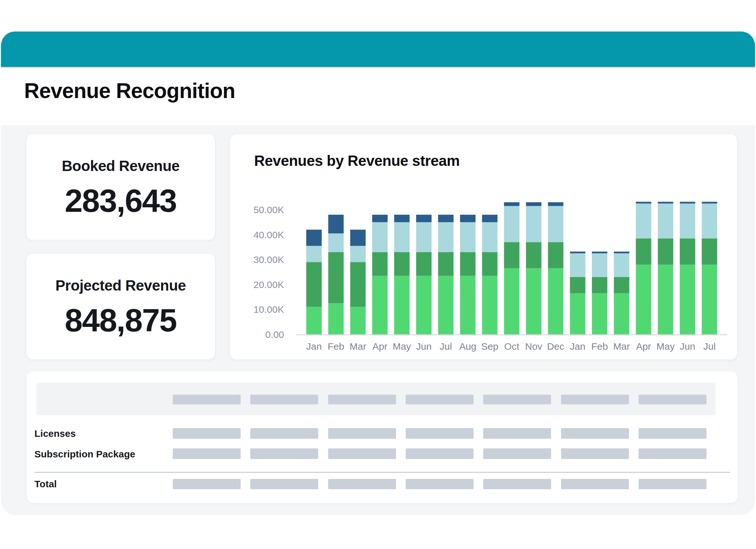  What do you see at coordinates (468, 305) in the screenshot?
I see `bar-segment-aug-stream-1-light-green` at bounding box center [468, 305].